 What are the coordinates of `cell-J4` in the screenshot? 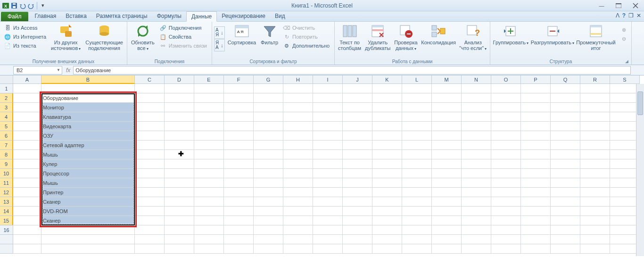 It's located at (357, 117).